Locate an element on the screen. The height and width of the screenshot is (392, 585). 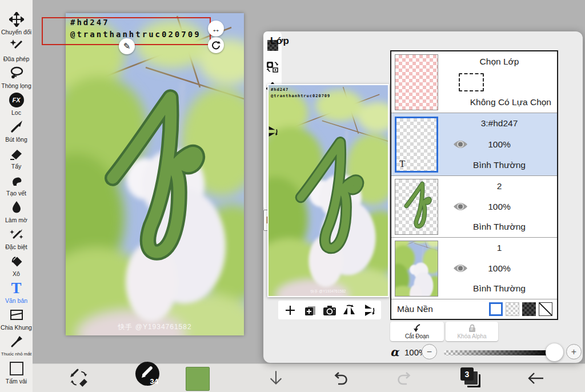
undo-icon is located at coordinates (340, 378).